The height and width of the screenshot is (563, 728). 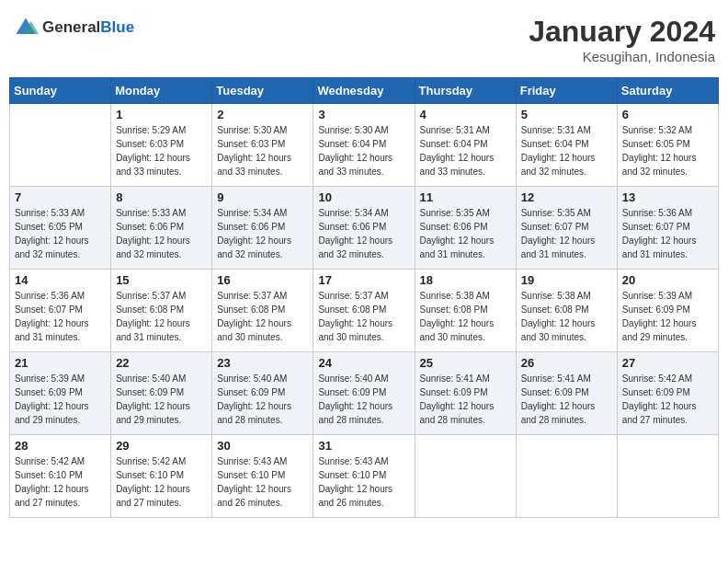 What do you see at coordinates (162, 477) in the screenshot?
I see `day-cell: 29Sunrise: 5:42 AM Sunset: 6:10 PM Dayli…` at bounding box center [162, 477].